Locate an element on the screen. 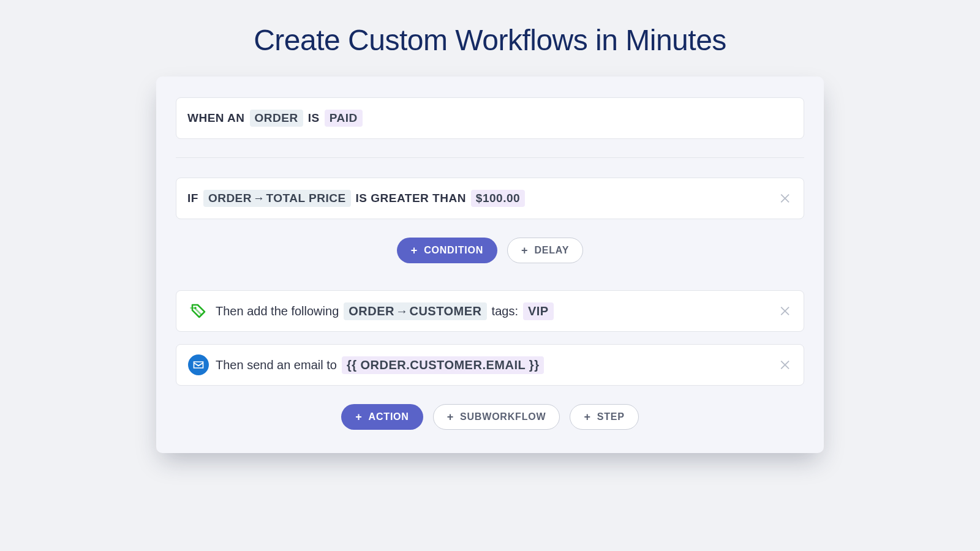  action-email-target-token: {{ ORDER.CUSTOMER.EMAIL }} is located at coordinates (443, 365).